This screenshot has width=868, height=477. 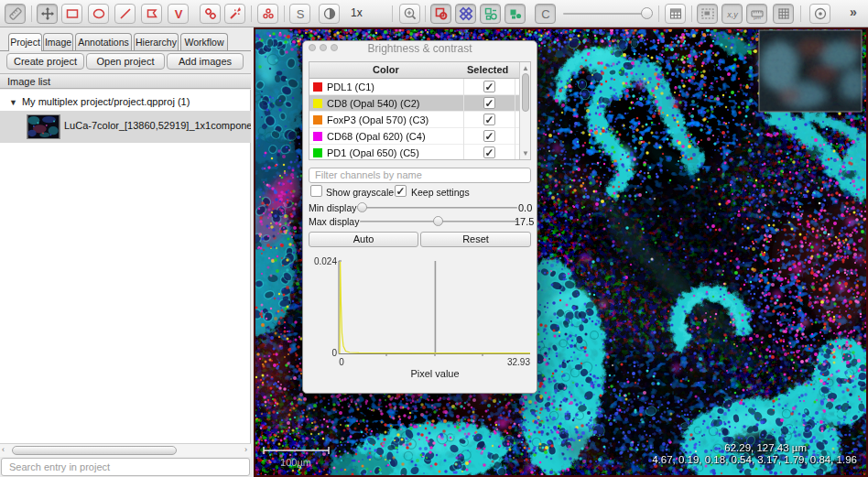 I want to click on svg-text: 0.024, so click(x=326, y=262).